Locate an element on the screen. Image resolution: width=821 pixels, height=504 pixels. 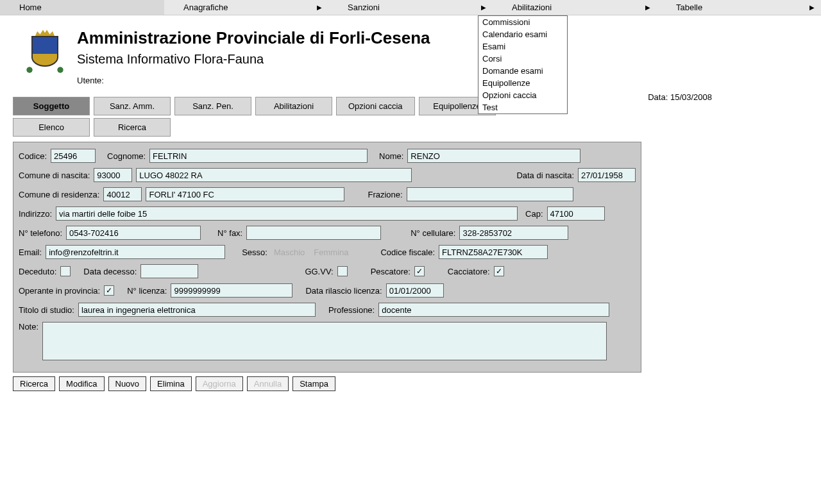
nome-label: Nome: is located at coordinates (391, 156).